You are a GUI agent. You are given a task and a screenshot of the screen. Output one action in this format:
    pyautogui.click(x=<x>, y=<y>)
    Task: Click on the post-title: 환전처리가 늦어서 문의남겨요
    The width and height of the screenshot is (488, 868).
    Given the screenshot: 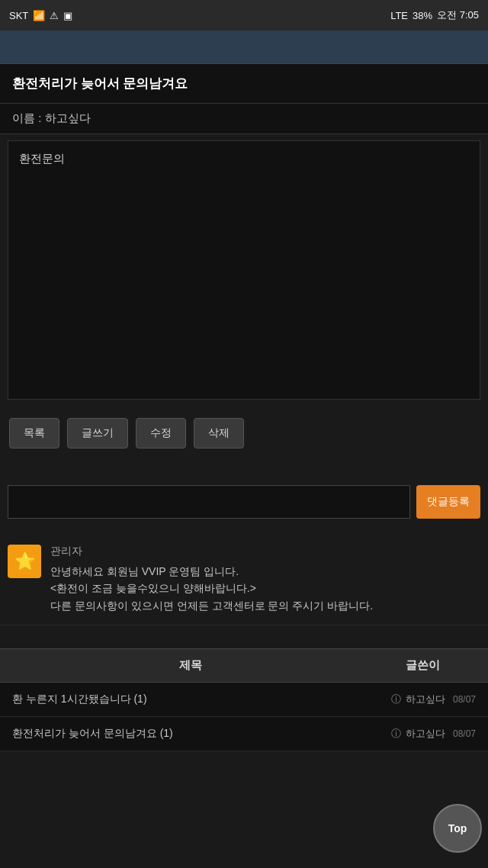 What is the action you would take?
    pyautogui.click(x=244, y=84)
    